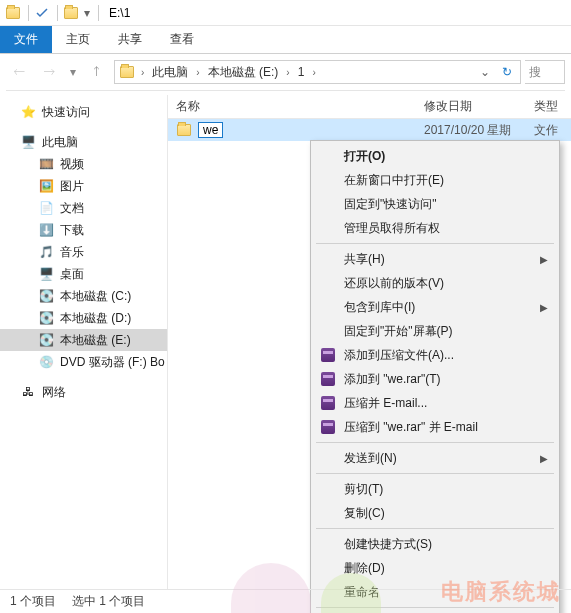 This screenshot has height=613, width=571. What do you see at coordinates (33, 602) in the screenshot?
I see `status-item-count: 1 个项目` at bounding box center [33, 602].